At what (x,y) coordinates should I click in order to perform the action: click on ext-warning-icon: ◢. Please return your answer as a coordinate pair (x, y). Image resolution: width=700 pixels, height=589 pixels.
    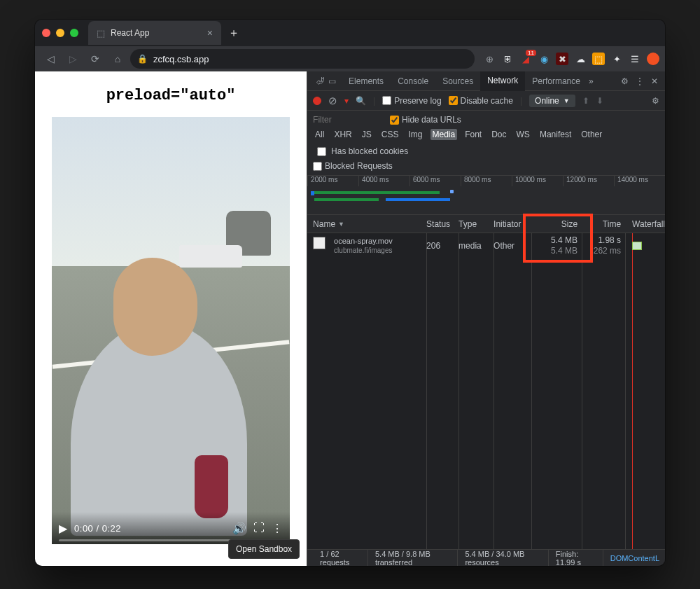
    Looking at the image, I should click on (526, 59).